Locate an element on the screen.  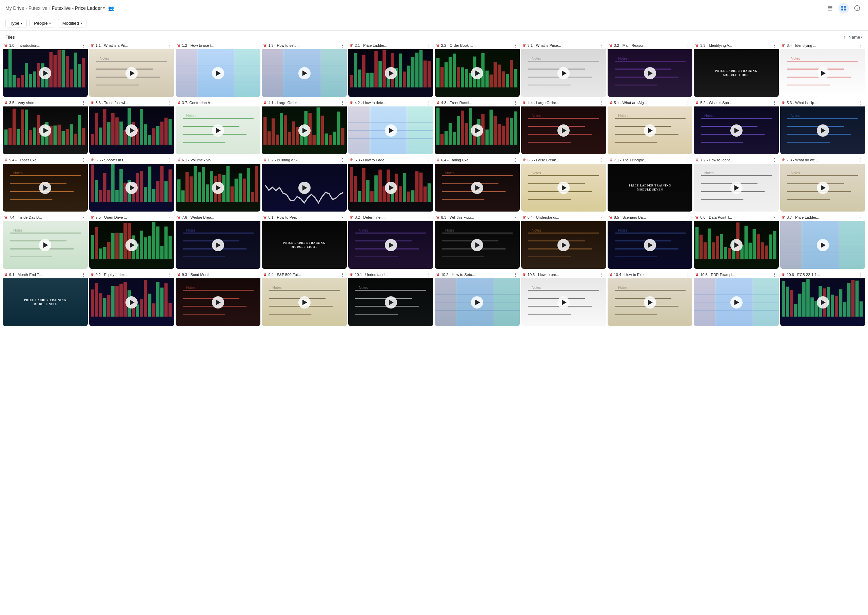
file-item: ♛ 9.3 - Bund Month... ⋮ Notes is located at coordinates (218, 298).